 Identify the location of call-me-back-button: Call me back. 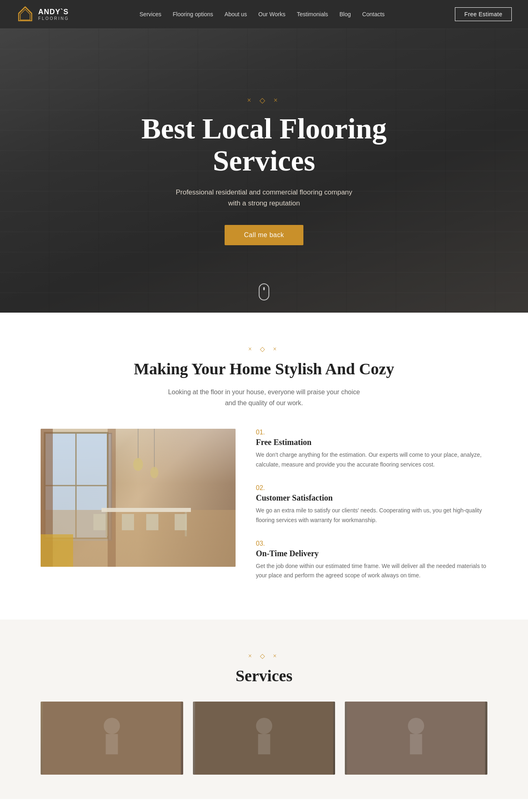
(264, 235).